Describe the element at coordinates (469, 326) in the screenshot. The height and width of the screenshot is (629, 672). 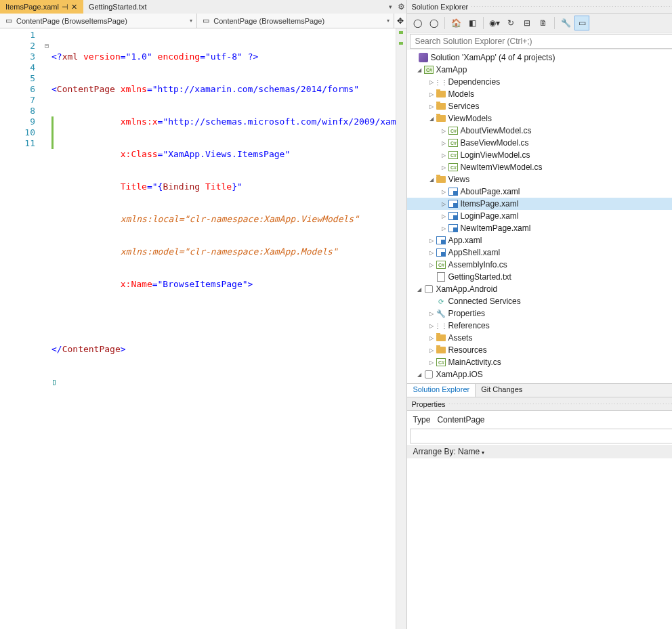
I see `tree-item: References` at that location.